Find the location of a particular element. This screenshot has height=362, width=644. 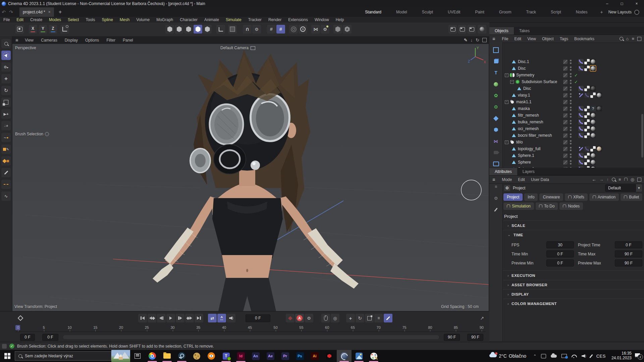

metaball-icon is located at coordinates (496, 118).